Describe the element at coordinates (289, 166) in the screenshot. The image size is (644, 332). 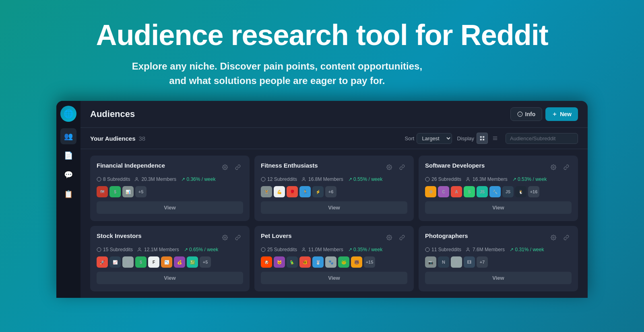
I see `card-title: Fitness Enthusiasts` at that location.